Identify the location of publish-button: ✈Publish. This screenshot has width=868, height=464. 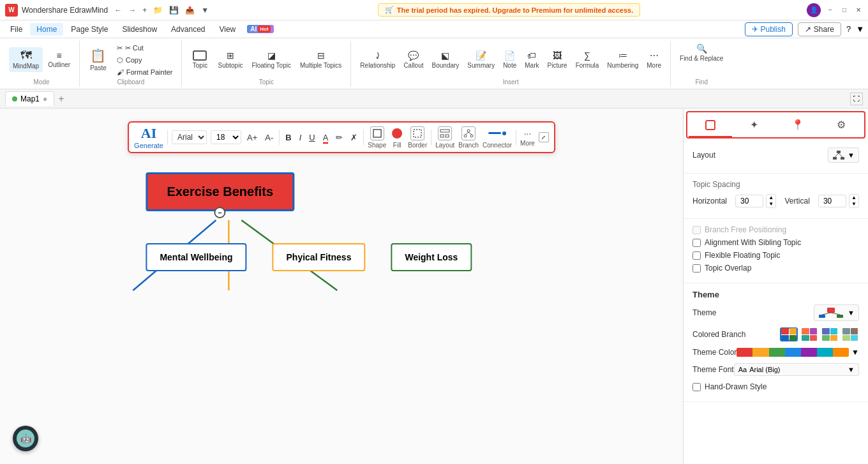
(768, 29).